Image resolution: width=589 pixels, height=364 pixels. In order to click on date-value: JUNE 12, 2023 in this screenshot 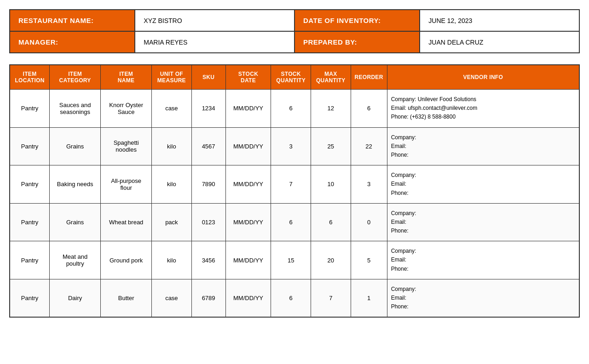, I will do `click(500, 20)`.